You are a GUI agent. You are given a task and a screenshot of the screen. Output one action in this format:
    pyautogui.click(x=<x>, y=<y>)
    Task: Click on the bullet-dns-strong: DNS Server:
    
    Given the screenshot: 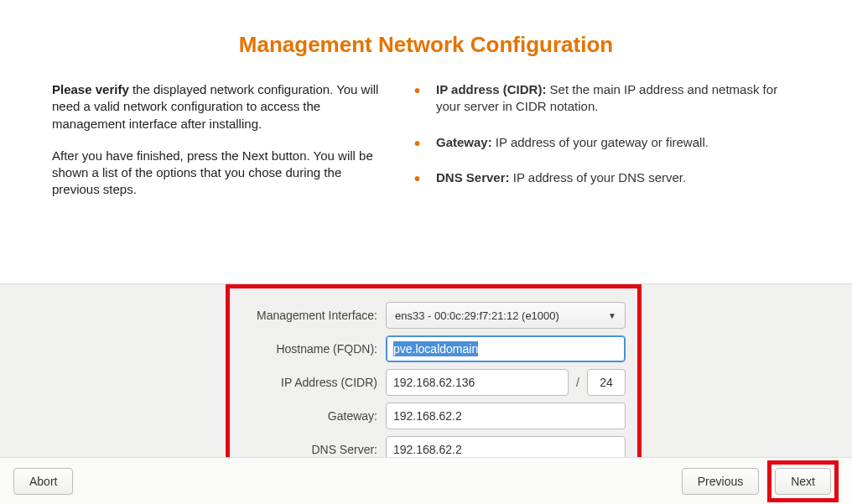 What is the action you would take?
    pyautogui.click(x=473, y=178)
    